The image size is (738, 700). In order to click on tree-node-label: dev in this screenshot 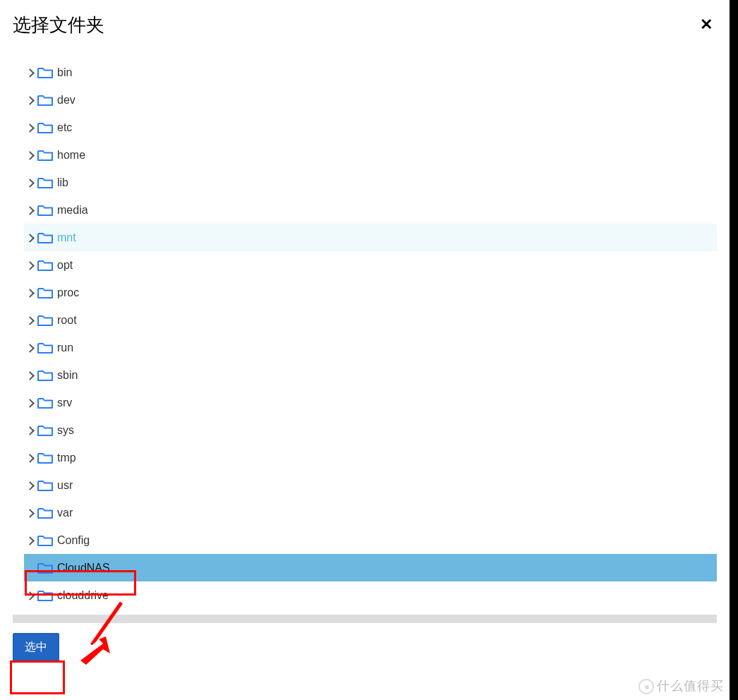, I will do `click(66, 100)`.